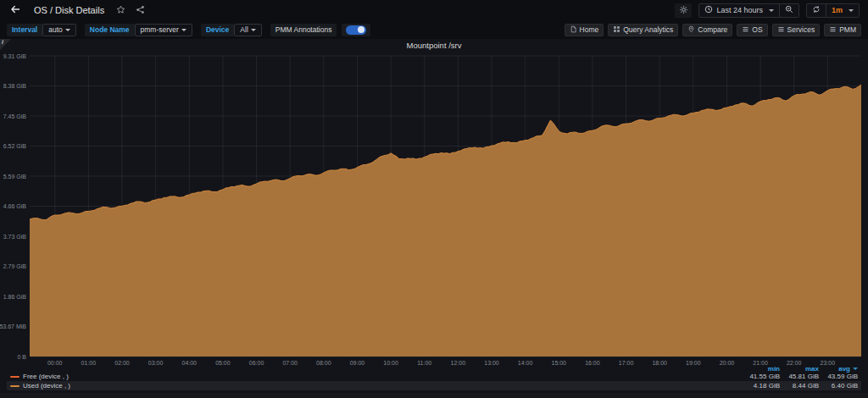 This screenshot has width=868, height=398. I want to click on refresh-button, so click(816, 10).